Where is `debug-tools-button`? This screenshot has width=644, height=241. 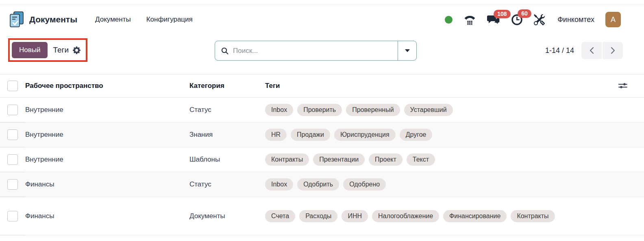 debug-tools-button is located at coordinates (539, 20).